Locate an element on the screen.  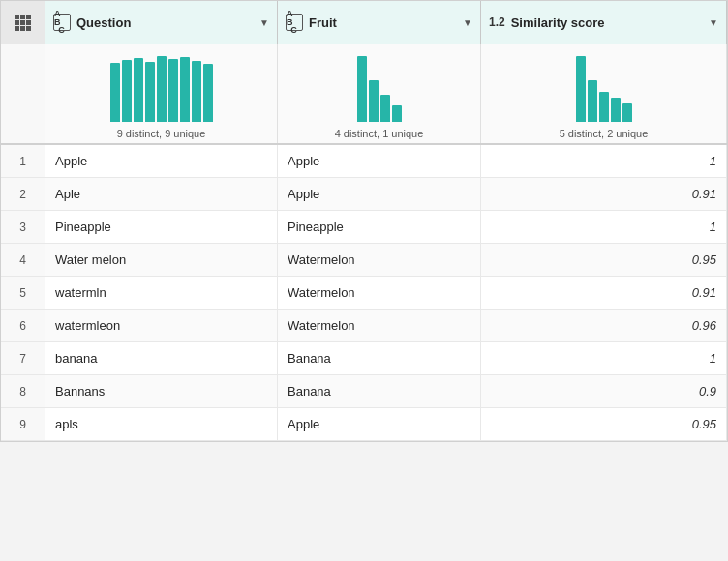
question-sort-icon: ▼ is located at coordinates (264, 23).